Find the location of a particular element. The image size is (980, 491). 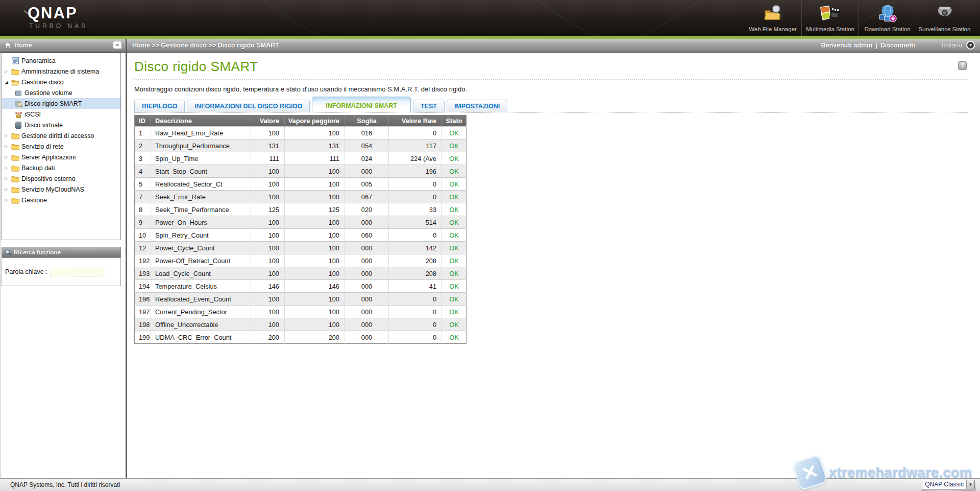

cell-vapore-peggiore: 131 is located at coordinates (315, 146).